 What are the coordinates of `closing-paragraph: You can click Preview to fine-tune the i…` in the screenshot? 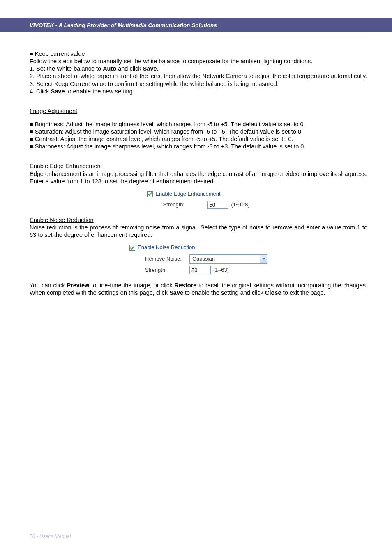 It's located at (198, 289).